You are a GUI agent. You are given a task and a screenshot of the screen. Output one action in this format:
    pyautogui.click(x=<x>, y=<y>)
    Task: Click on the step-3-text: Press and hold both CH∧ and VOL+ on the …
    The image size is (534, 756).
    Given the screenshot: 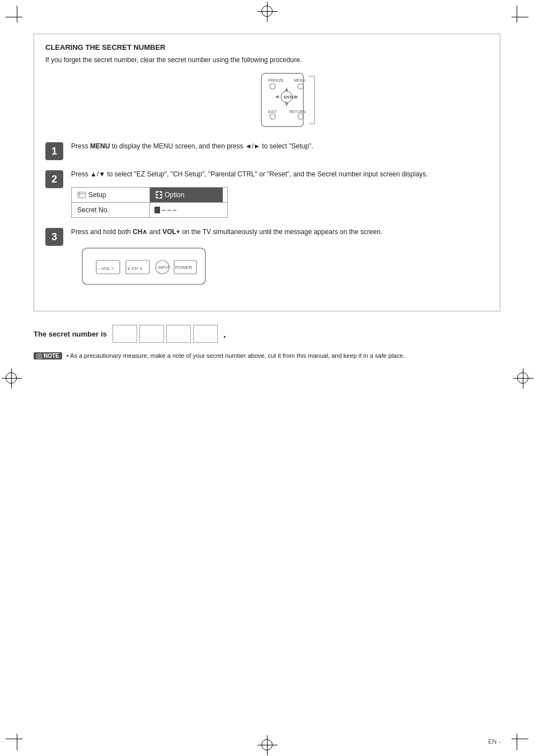 What is the action you would take?
    pyautogui.click(x=280, y=232)
    